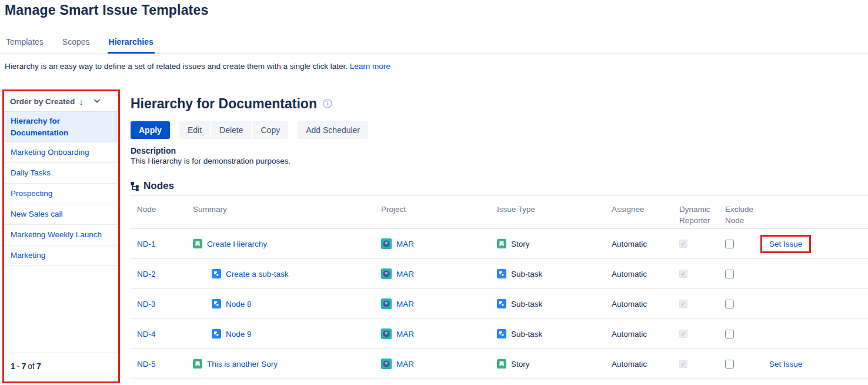  What do you see at coordinates (146, 304) in the screenshot?
I see `node-key-link: ND-3` at bounding box center [146, 304].